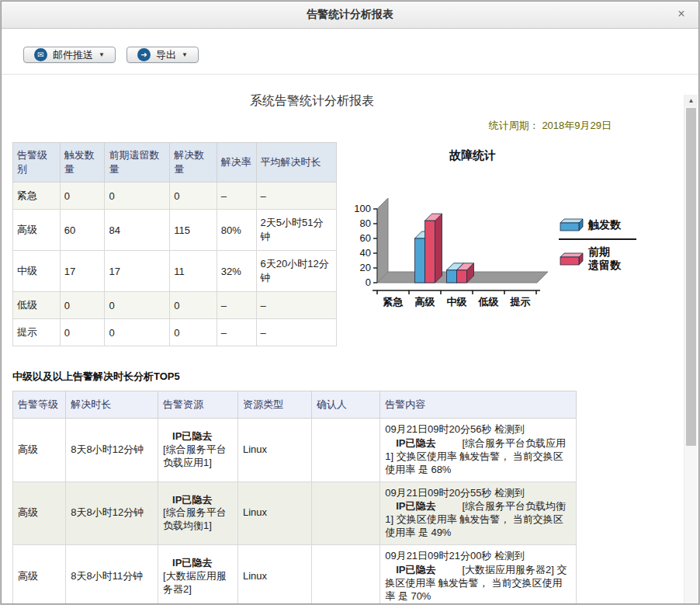 This screenshot has width=700, height=605. I want to click on mail-push-label: 邮件推送, so click(73, 55).